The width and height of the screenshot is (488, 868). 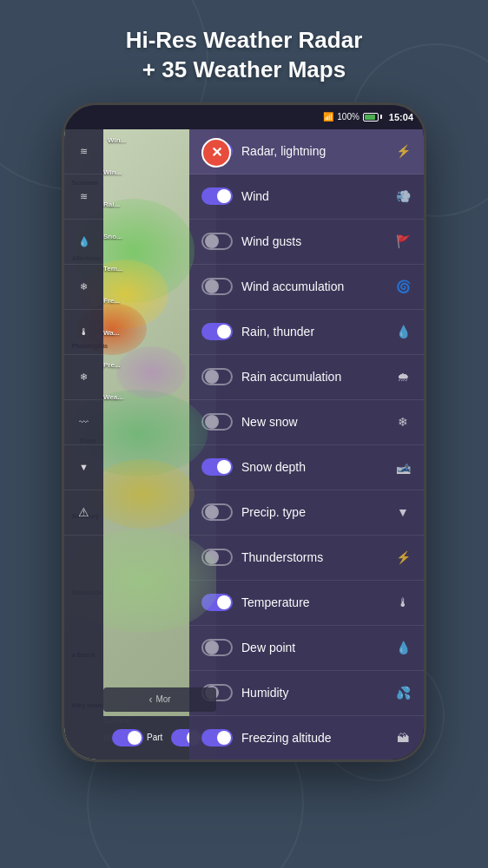 What do you see at coordinates (313, 377) in the screenshot?
I see `menu-label-rain-accumulation: Rain accumulation` at bounding box center [313, 377].